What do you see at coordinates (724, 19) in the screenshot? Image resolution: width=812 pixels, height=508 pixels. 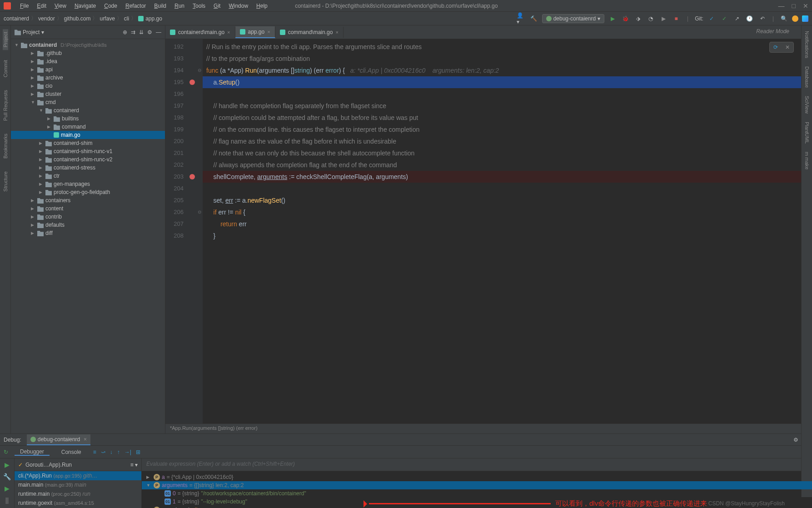 I see `git-commit-button: ✓` at bounding box center [724, 19].